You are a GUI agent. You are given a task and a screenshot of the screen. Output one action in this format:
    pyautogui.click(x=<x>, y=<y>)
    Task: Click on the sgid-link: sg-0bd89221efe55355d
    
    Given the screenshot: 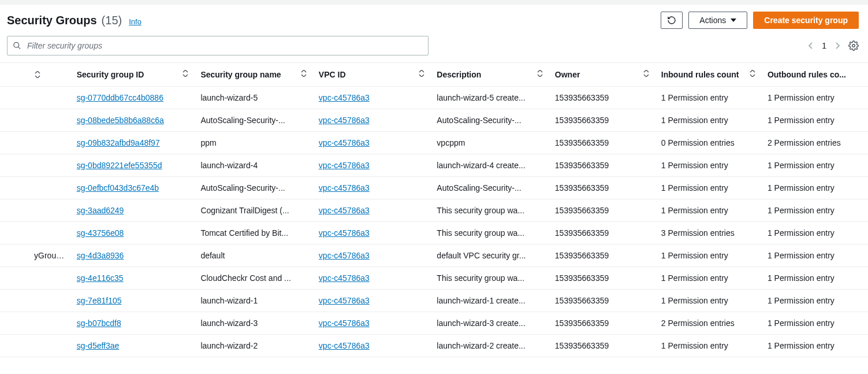 What is the action you would take?
    pyautogui.click(x=120, y=165)
    